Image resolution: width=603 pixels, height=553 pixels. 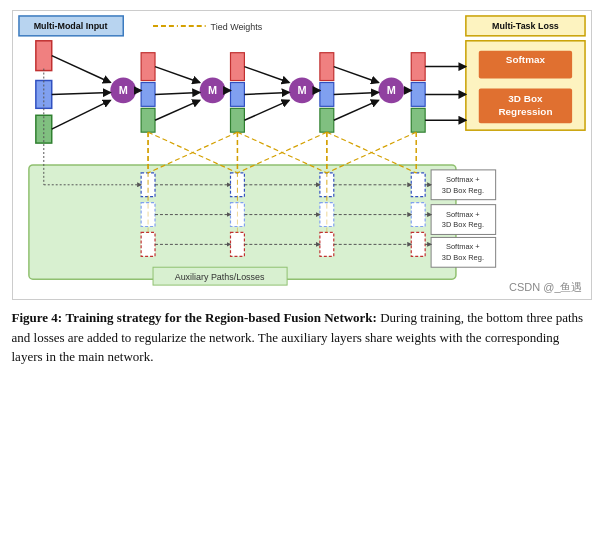 What do you see at coordinates (70, 26) in the screenshot?
I see `svg-text: Multi-Modal Input` at bounding box center [70, 26].